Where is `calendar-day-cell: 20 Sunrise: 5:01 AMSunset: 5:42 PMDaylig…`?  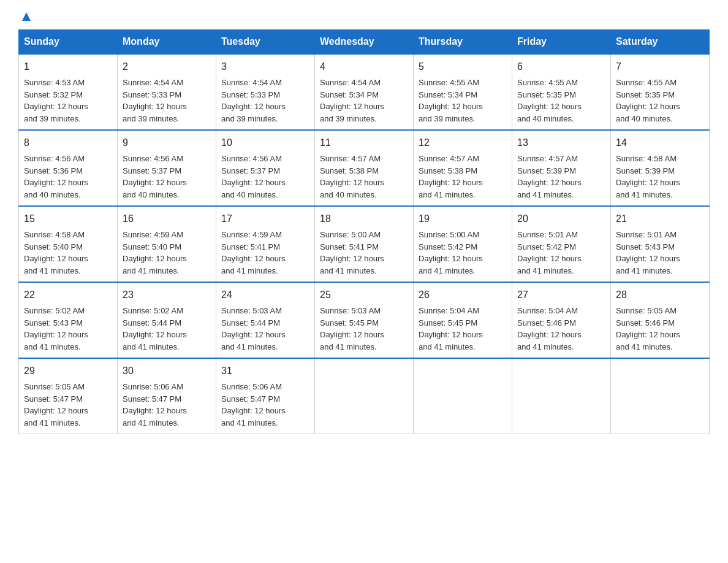 calendar-day-cell: 20 Sunrise: 5:01 AMSunset: 5:42 PMDaylig… is located at coordinates (561, 244).